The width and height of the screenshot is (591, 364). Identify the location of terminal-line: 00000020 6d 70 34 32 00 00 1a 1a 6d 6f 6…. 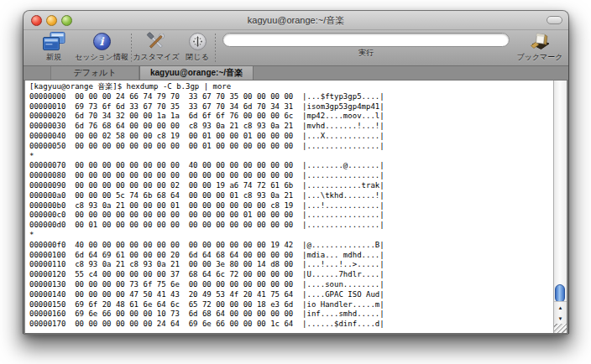
(291, 117).